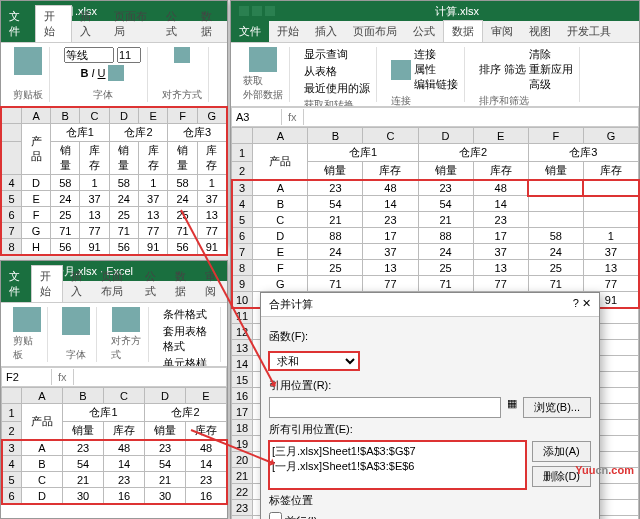  Describe the element at coordinates (401, 70) in the screenshot. I see `refresh-icon` at that location.